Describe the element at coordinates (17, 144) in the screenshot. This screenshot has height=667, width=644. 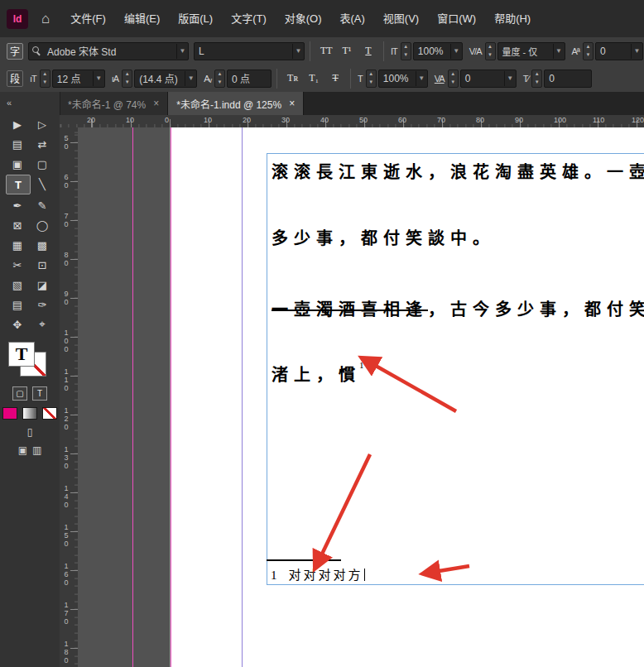
I see `page-tool-icon: ▤` at that location.